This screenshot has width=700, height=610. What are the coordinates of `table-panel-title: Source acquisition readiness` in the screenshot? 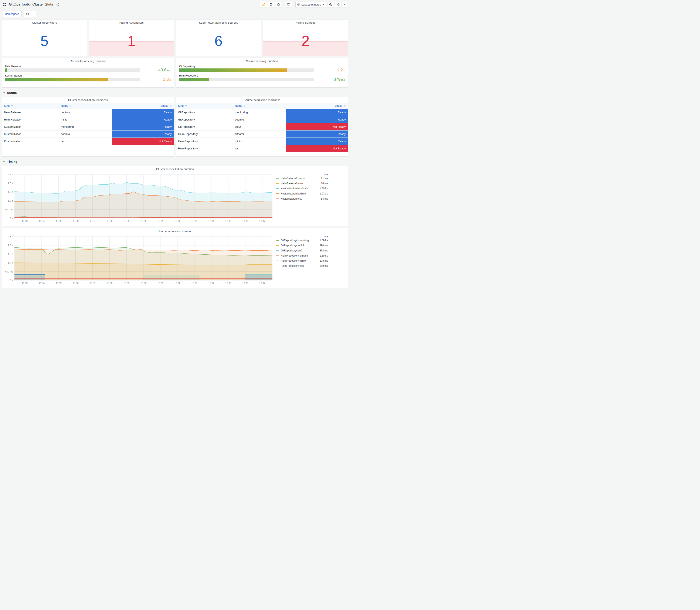 It's located at (262, 100).